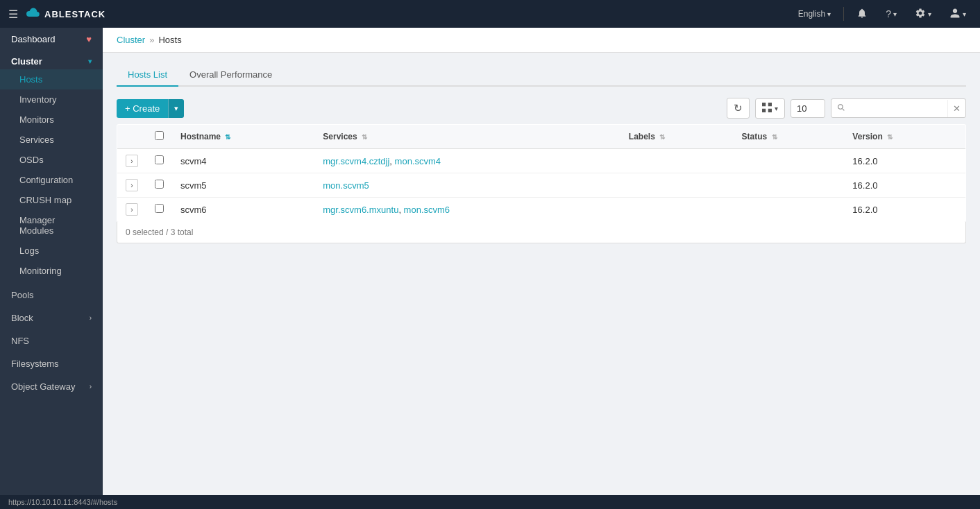 The image size is (980, 509). What do you see at coordinates (13, 14) in the screenshot?
I see `hamburger-icon: ☰` at bounding box center [13, 14].